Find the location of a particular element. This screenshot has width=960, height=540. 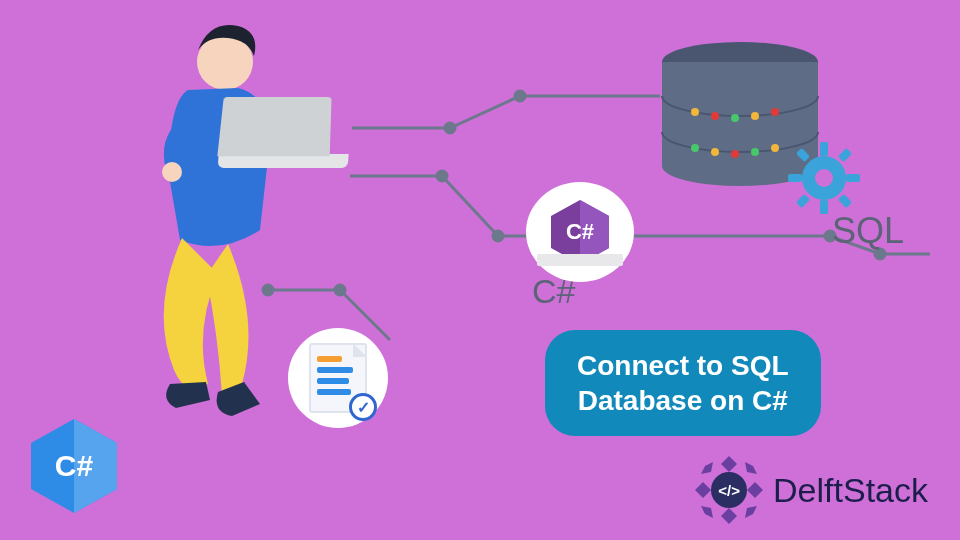

sql-label: SQL is located at coordinates (868, 231).